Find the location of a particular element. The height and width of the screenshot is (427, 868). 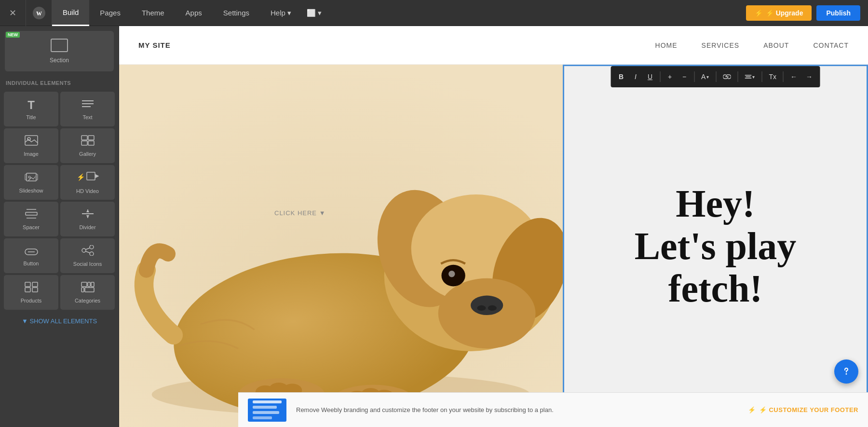

upgrade-button: ⚡ ⚡ Upgrade is located at coordinates (779, 13).